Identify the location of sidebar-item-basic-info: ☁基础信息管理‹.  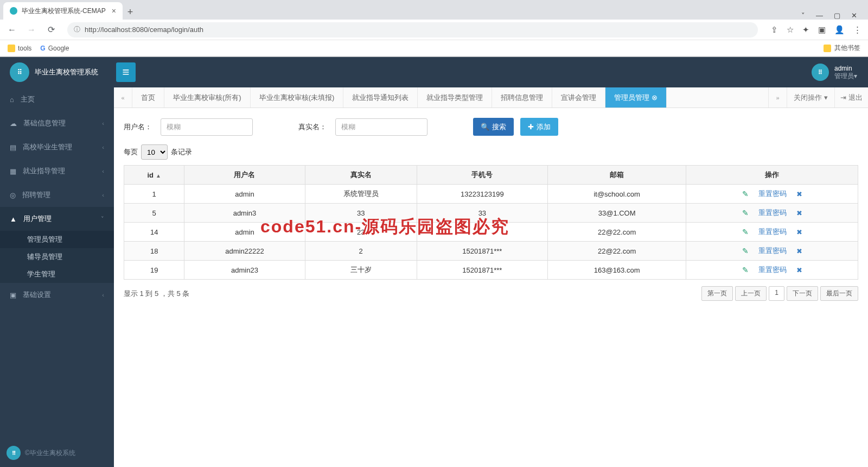
(57, 123).